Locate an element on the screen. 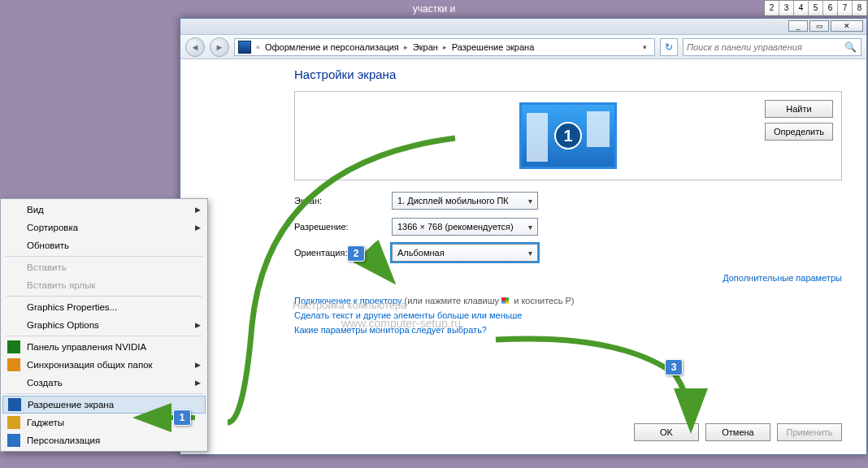 The height and width of the screenshot is (468, 868). ruler-tick: 6 is located at coordinates (831, 8).